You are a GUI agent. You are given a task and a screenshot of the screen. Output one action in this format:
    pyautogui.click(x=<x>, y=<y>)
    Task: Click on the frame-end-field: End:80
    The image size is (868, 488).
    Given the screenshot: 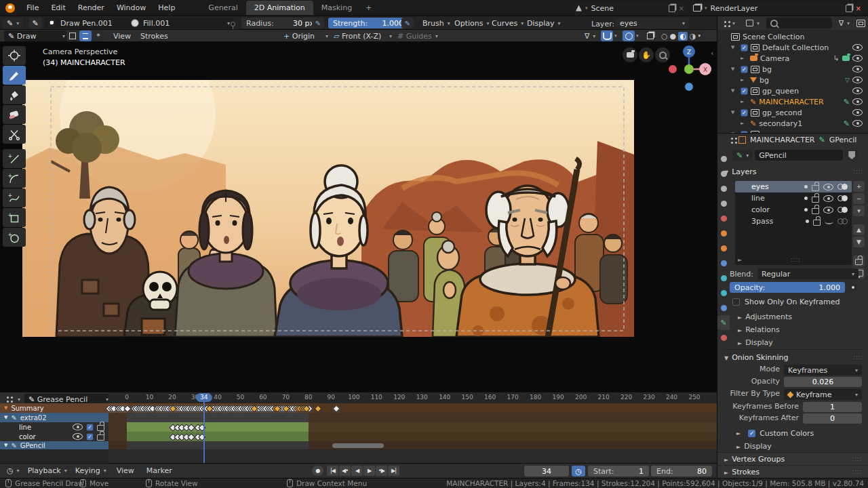 What is the action you would take?
    pyautogui.click(x=682, y=471)
    